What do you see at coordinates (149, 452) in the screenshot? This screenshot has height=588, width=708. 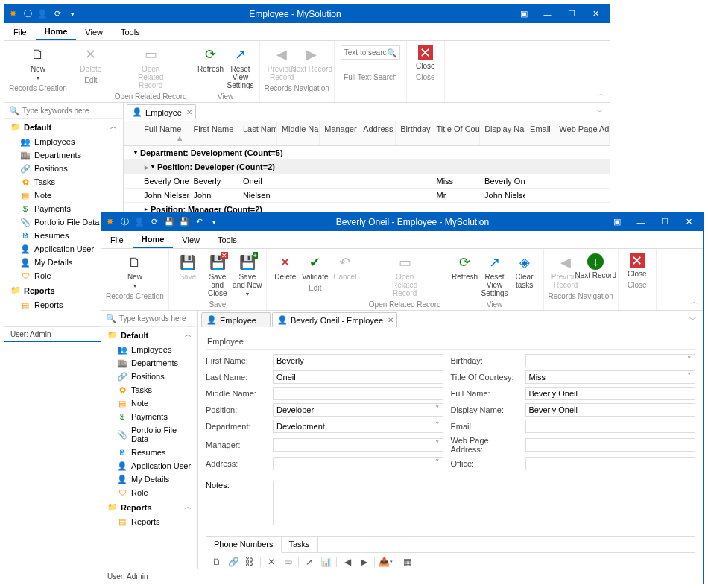 I see `nav-item-resumes: 🗎Resumes` at bounding box center [149, 452].